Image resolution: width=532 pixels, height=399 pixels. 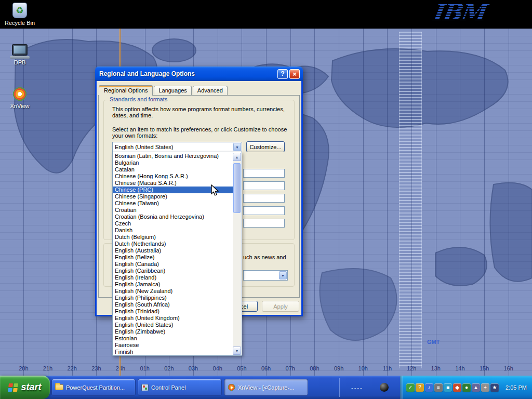 What do you see at coordinates (173, 291) in the screenshot?
I see `language-list-item: English (New Zealand)` at bounding box center [173, 291].